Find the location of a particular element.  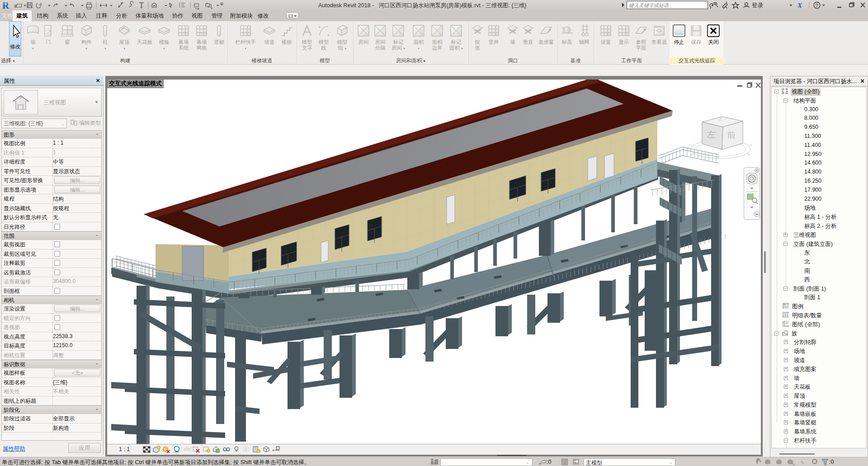

svg-text: 左 is located at coordinates (712, 135).